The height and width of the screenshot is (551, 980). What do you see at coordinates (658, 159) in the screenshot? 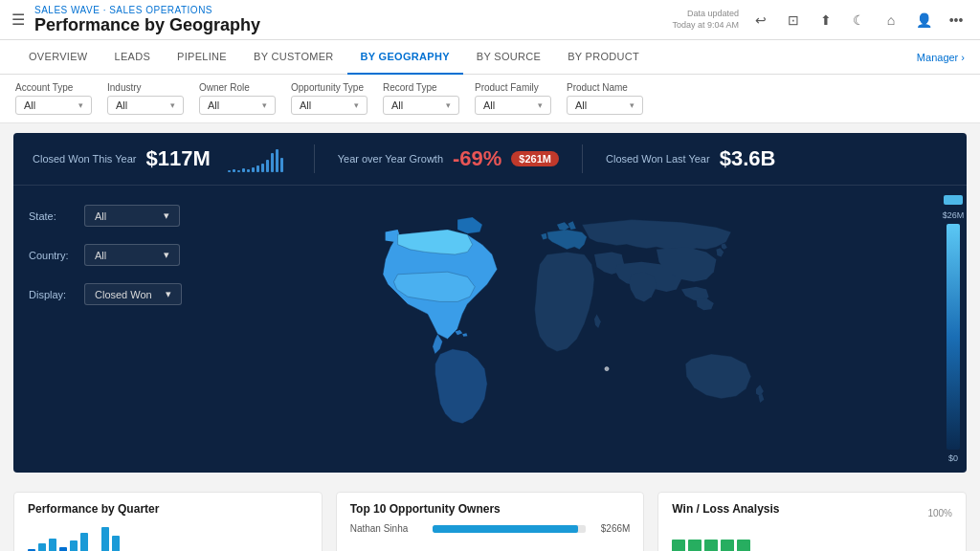
I see `closed-won-last-year-label: Closed Won Last Year` at bounding box center [658, 159].